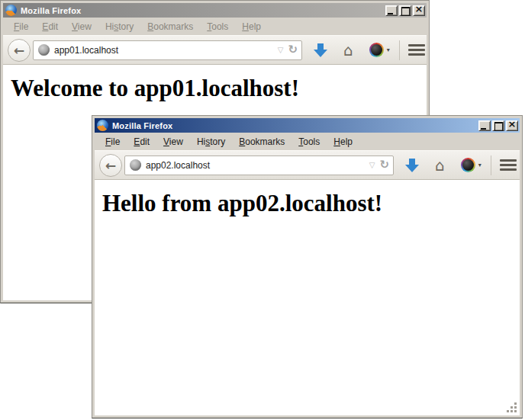 The image size is (525, 420). I want to click on url-bar: app01.localhost ▽ ↻, so click(168, 50).